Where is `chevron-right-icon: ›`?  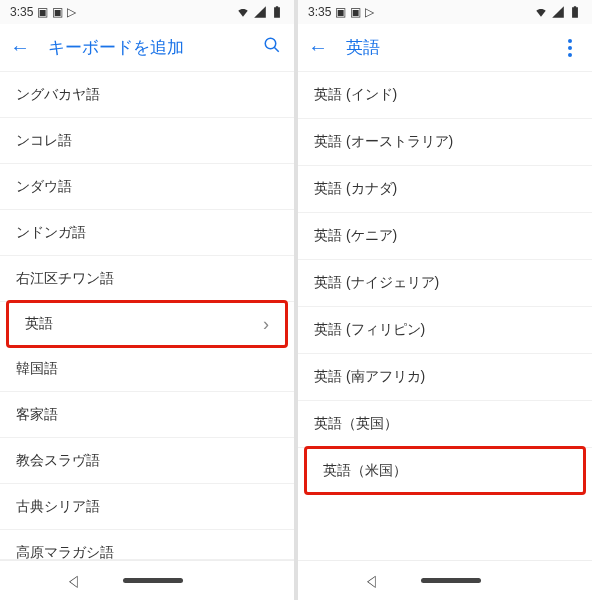
chevron-right-icon: › is located at coordinates (266, 324).